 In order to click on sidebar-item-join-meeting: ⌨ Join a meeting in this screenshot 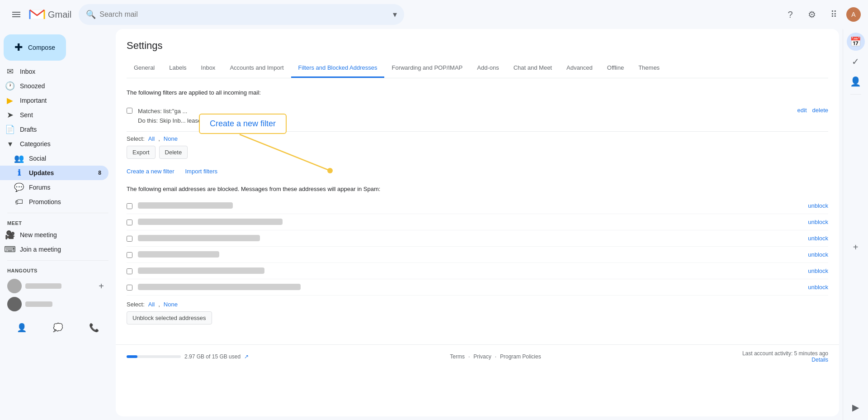, I will do `click(54, 249)`.